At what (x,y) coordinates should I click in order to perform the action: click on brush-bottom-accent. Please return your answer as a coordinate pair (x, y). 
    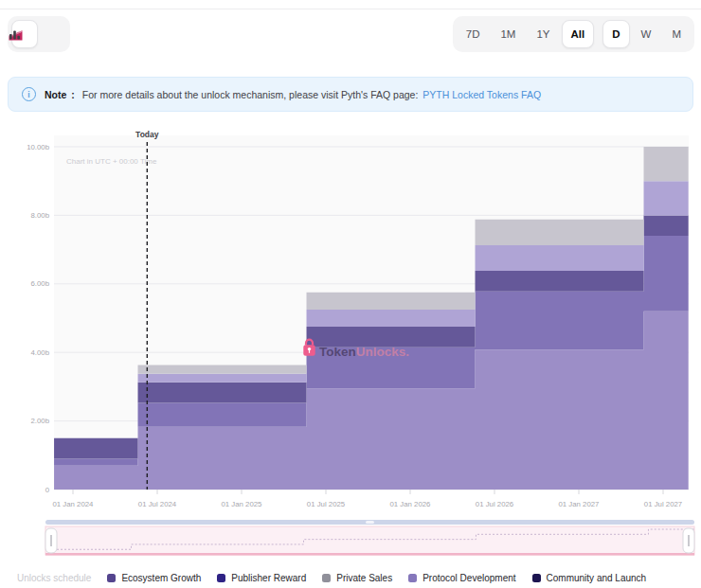
    Looking at the image, I should click on (369, 555).